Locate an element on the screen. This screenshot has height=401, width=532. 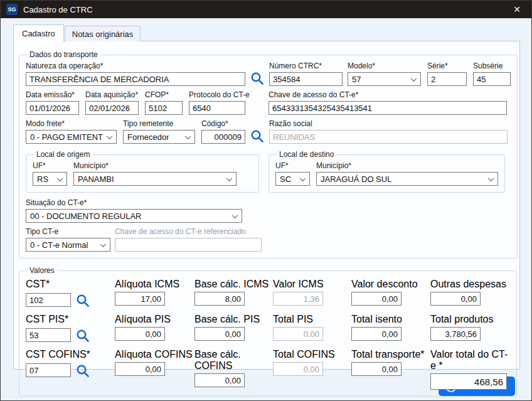
close-icon: ✕ is located at coordinates (517, 9).